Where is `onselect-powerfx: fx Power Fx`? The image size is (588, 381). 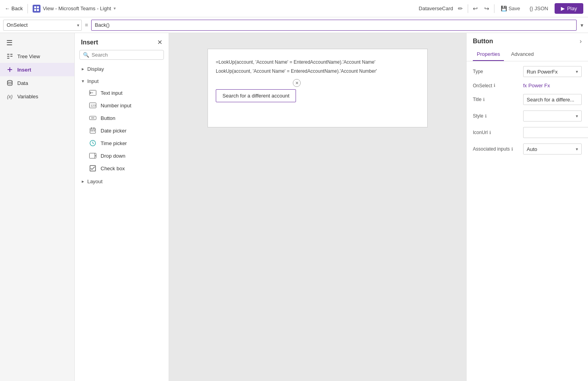 onselect-powerfx: fx Power Fx is located at coordinates (553, 86).